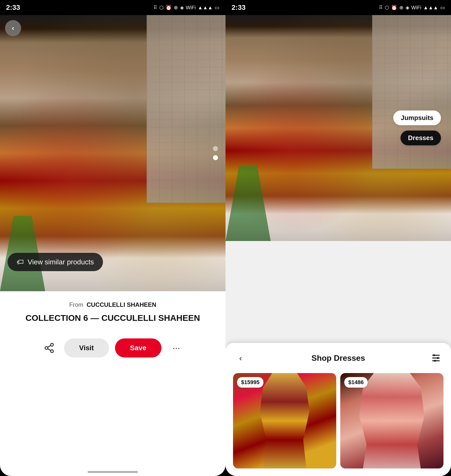 The image size is (451, 476). I want to click on jumpsuits-label: Jumpsuits, so click(417, 118).